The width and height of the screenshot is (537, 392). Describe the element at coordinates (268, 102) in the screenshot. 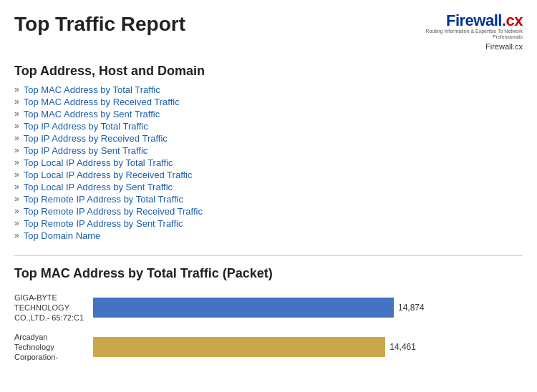

I see `link-list-item: Top MAC Address by Received Traffic` at that location.